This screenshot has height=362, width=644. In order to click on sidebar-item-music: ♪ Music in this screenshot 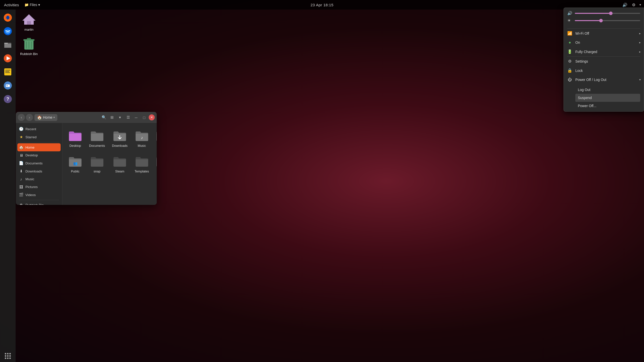, I will do `click(39, 179)`.